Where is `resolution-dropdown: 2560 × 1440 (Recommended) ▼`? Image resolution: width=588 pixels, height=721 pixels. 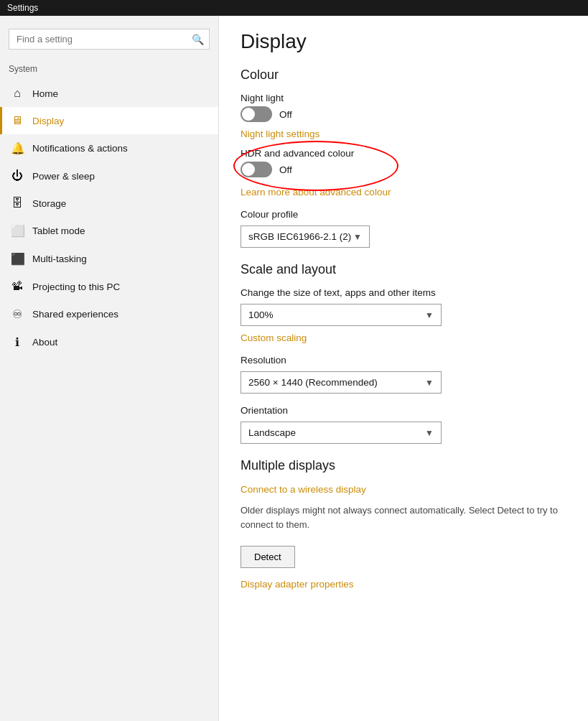 resolution-dropdown: 2560 × 1440 (Recommended) ▼ is located at coordinates (341, 382).